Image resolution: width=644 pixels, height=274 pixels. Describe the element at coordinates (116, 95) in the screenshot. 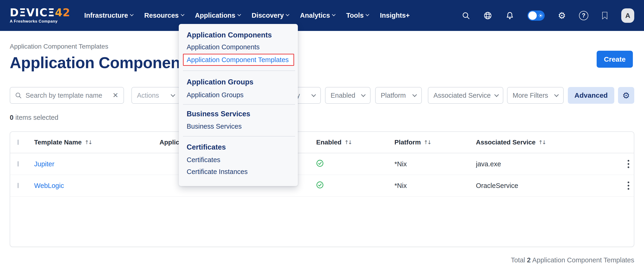

I see `clear-search-icon: ✕` at that location.